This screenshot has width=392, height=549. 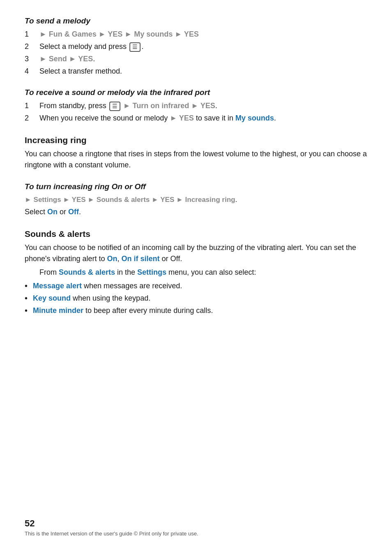 I want to click on receive-step2-num: 2, so click(x=32, y=118).